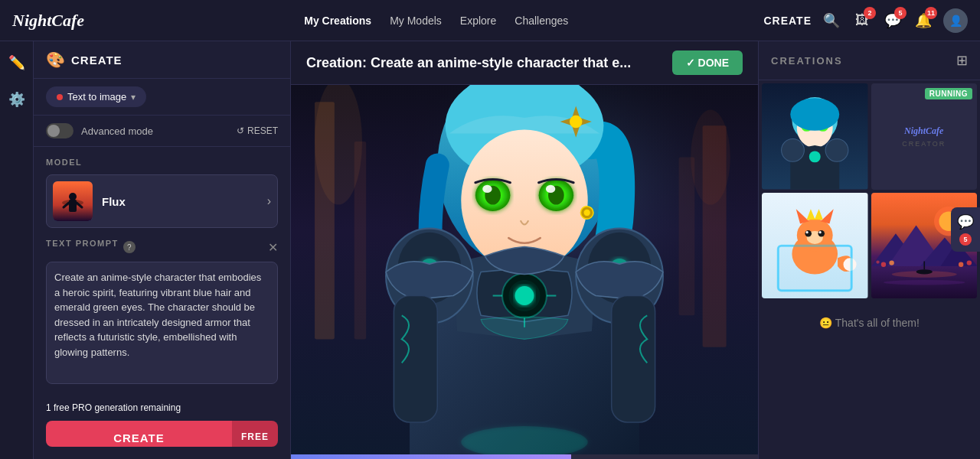 This screenshot has width=980, height=459. Describe the element at coordinates (162, 132) in the screenshot. I see `advanced-row: Advanced mode ↺ RESET` at that location.